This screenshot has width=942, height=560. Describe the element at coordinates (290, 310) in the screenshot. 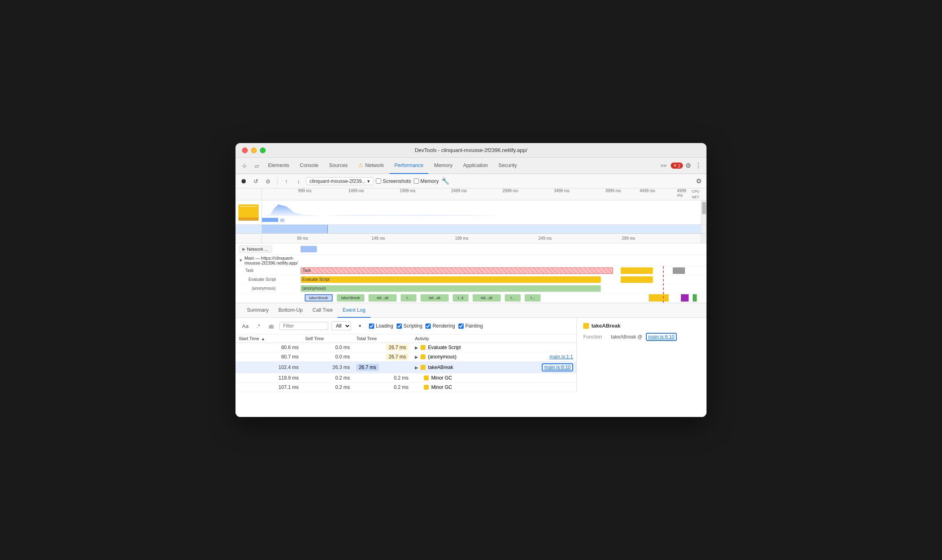

I see `tab-bottom-up: Bottom-Up` at that location.